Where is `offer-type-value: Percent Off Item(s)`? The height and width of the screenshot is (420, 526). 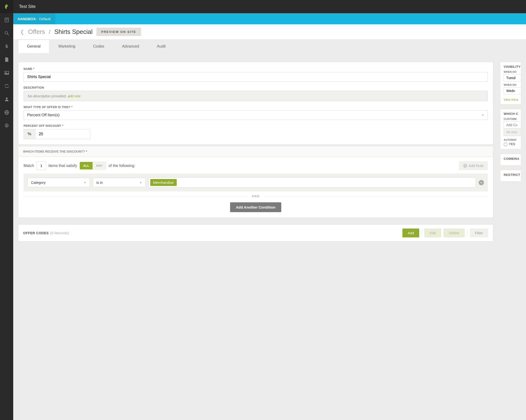 offer-type-value: Percent Off Item(s) is located at coordinates (43, 115).